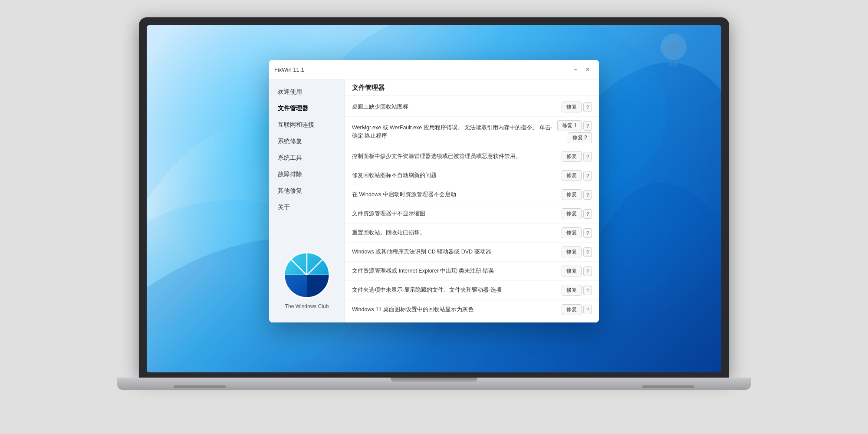  What do you see at coordinates (472, 176) in the screenshot?
I see `fix-row: 修复回收站图标不自动刷新的问题 修复 ?` at bounding box center [472, 176].